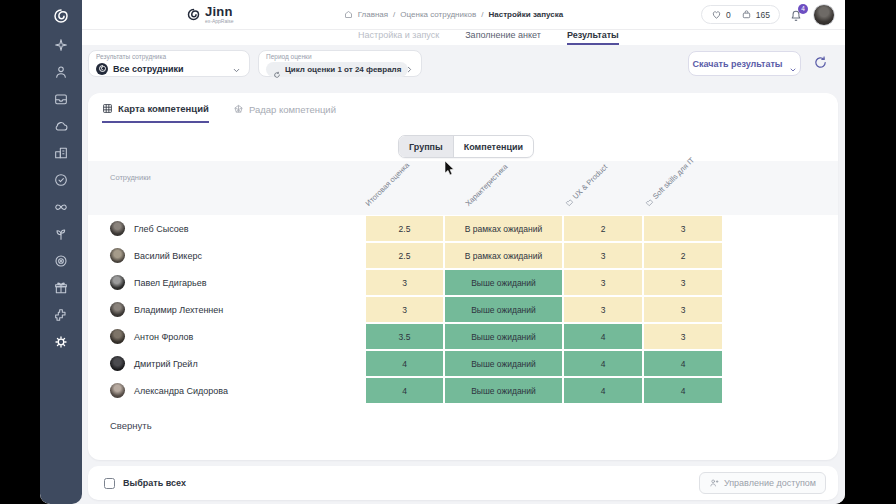 The image size is (896, 504). I want to click on breadcrumb: Главная / Оценка сотрудников / Настройки…, so click(454, 14).